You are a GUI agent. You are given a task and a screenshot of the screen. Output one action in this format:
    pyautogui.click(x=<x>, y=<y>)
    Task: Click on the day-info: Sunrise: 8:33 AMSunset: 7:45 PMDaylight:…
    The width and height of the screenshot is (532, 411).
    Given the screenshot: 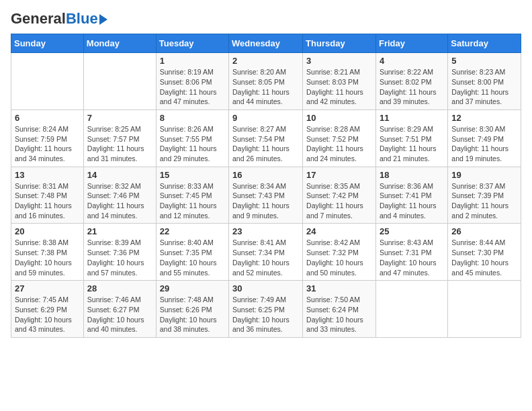 What is the action you would take?
    pyautogui.click(x=192, y=201)
    